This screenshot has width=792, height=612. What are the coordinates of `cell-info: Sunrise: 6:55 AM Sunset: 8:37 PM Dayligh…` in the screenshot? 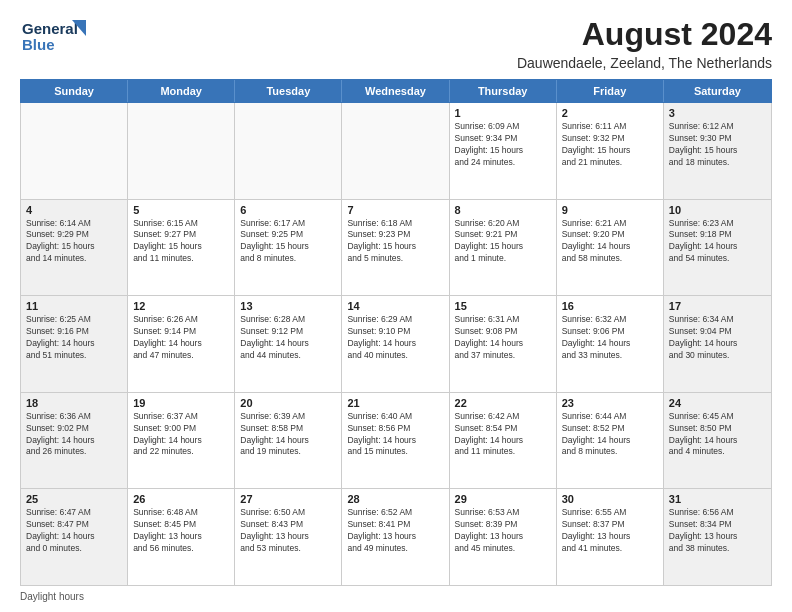 It's located at (610, 531).